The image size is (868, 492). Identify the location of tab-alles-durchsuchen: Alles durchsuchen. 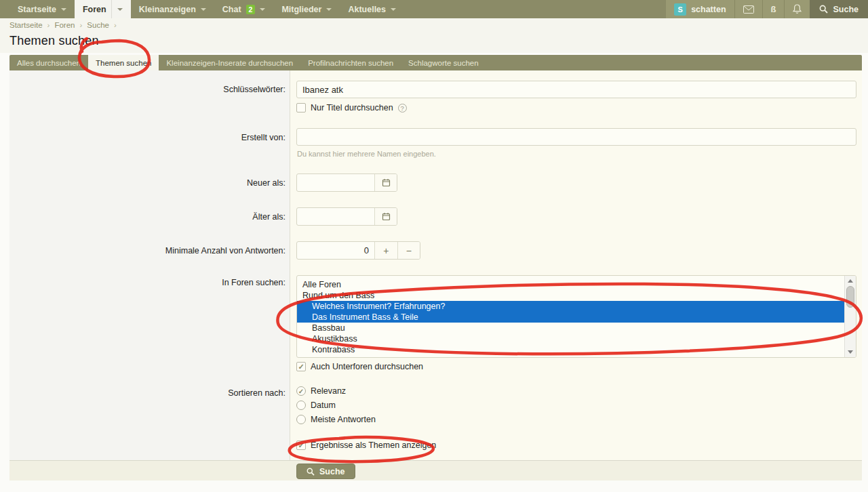
(49, 62).